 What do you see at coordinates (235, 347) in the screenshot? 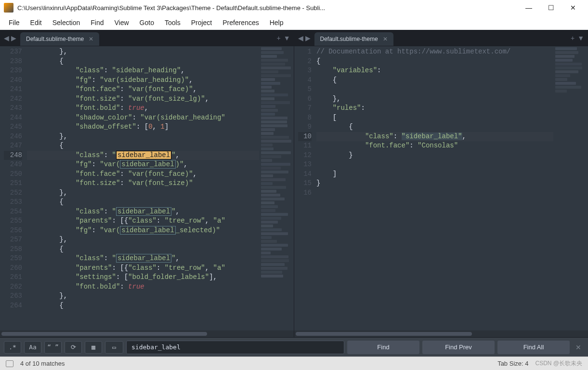
I see `find-input` at bounding box center [235, 347].